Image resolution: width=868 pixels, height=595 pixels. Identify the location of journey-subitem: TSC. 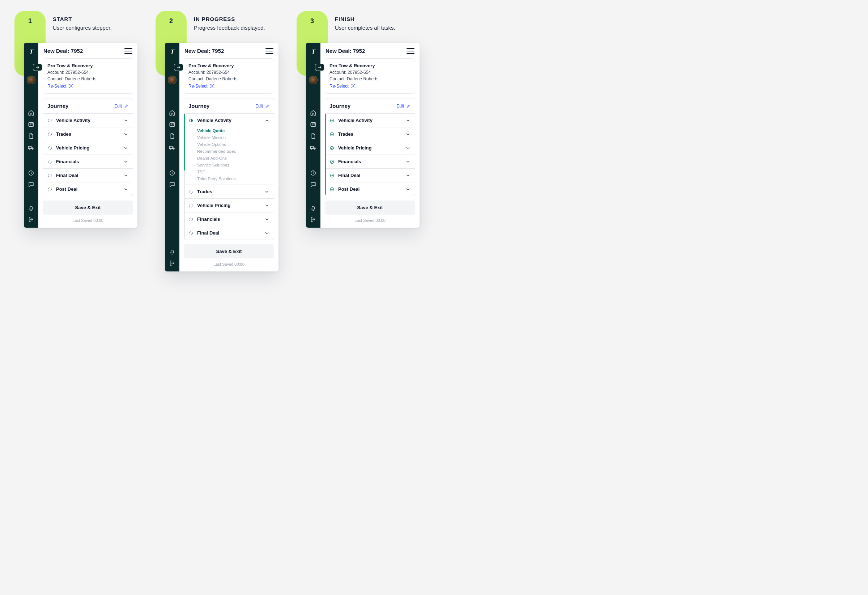
(233, 172).